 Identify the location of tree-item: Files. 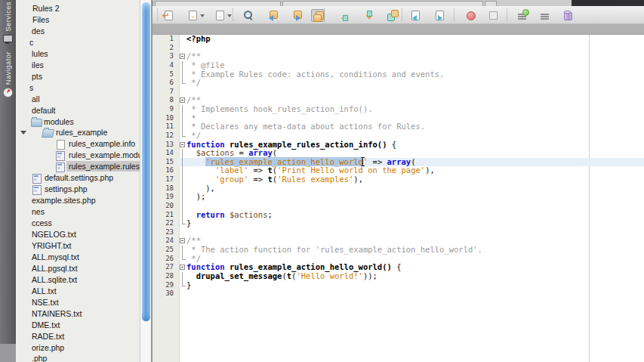
(78, 20).